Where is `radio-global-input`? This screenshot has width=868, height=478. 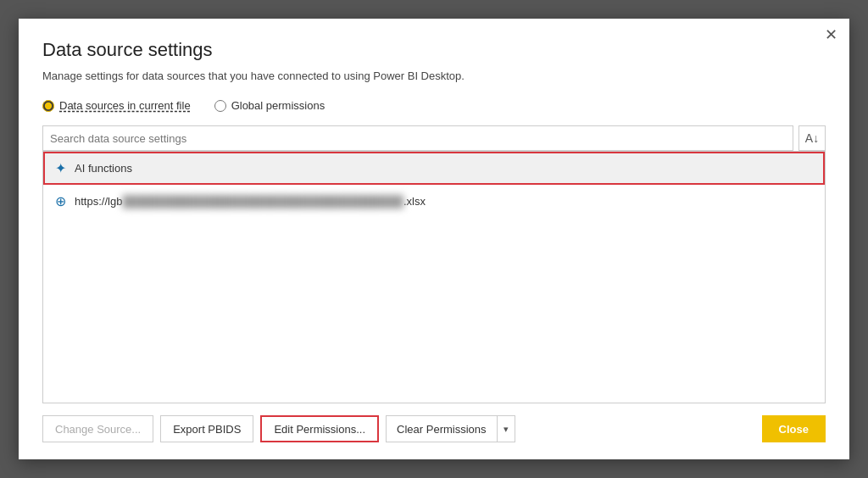 radio-global-input is located at coordinates (220, 106).